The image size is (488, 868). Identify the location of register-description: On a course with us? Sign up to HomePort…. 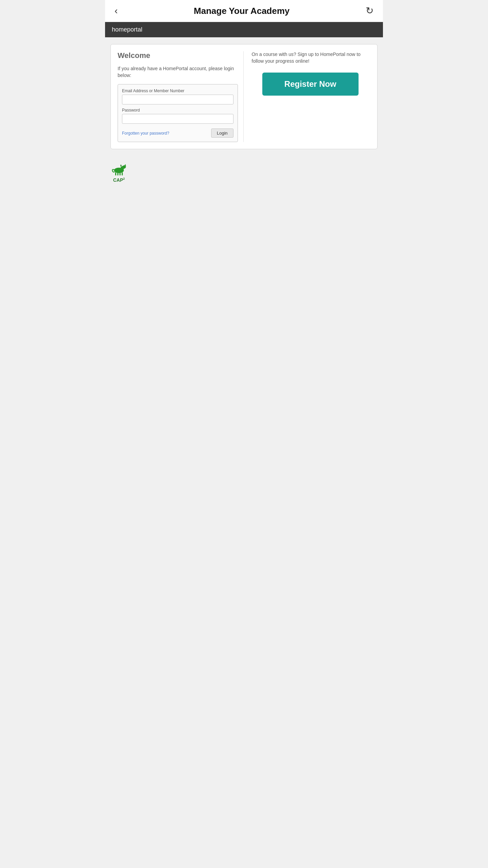
(310, 58).